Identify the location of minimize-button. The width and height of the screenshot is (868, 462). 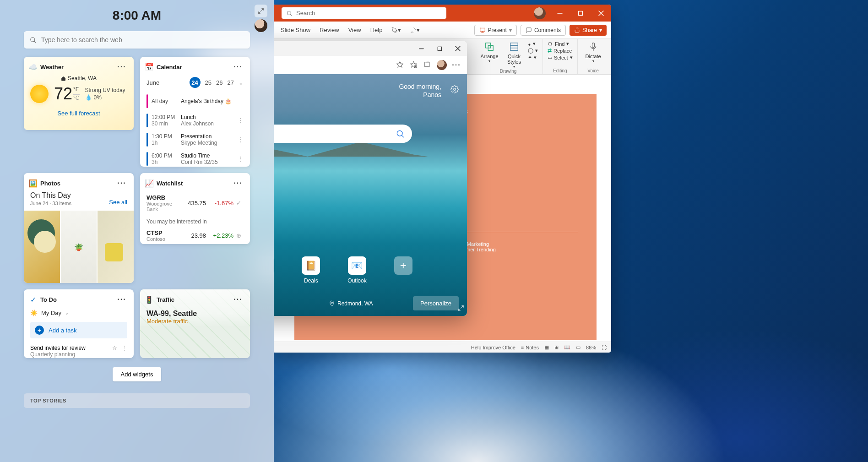
(559, 13).